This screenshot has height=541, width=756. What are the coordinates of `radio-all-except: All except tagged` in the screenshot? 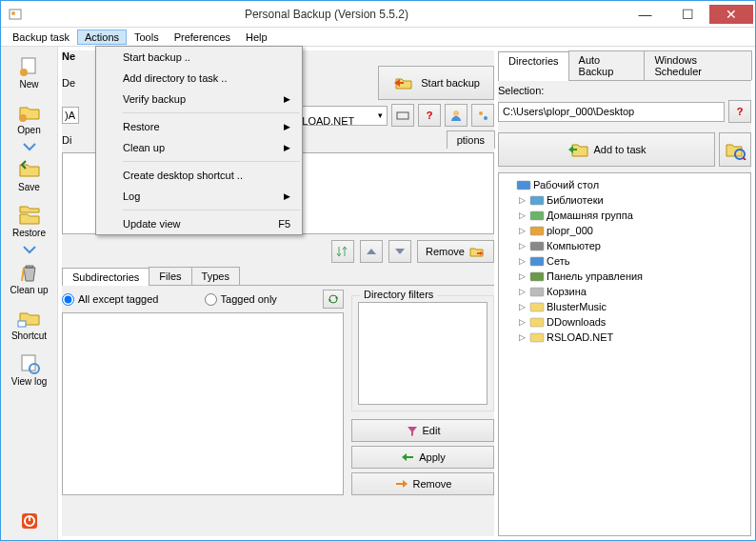 It's located at (110, 299).